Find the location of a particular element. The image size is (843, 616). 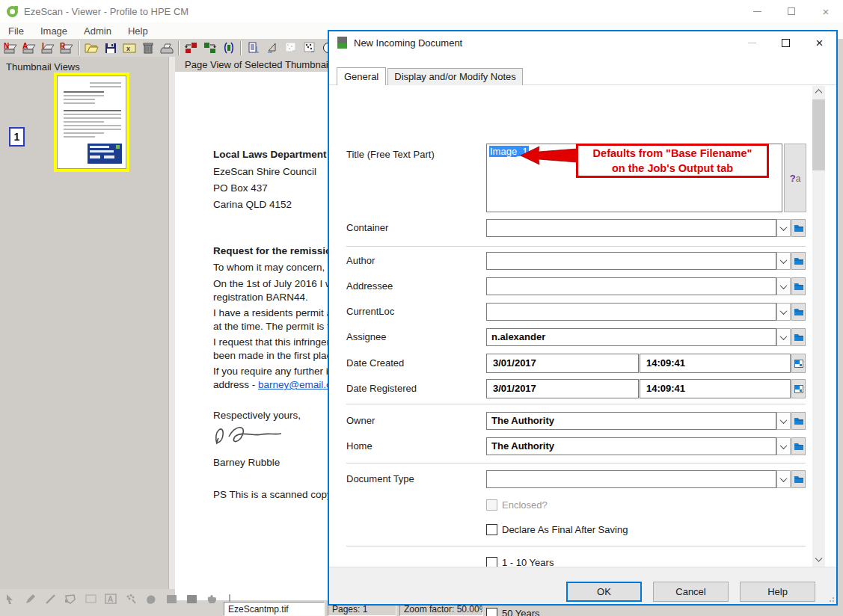

author-dropdown-button is located at coordinates (784, 261).